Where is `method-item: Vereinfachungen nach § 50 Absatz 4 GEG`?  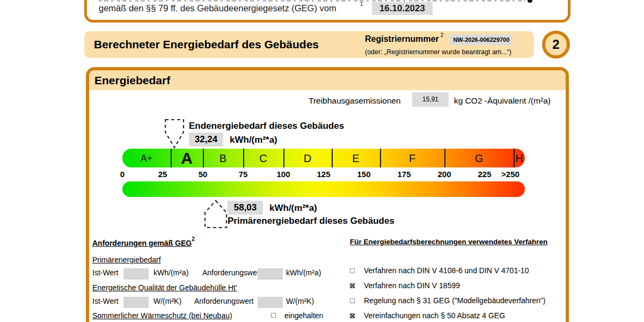 method-item: Vereinfachungen nach § 50 Absatz 4 GEG is located at coordinates (427, 316).